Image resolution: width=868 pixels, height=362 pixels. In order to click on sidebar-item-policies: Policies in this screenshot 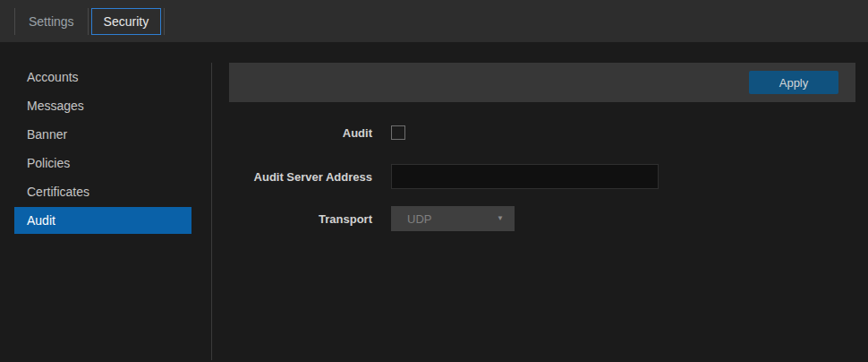, I will do `click(103, 163)`.